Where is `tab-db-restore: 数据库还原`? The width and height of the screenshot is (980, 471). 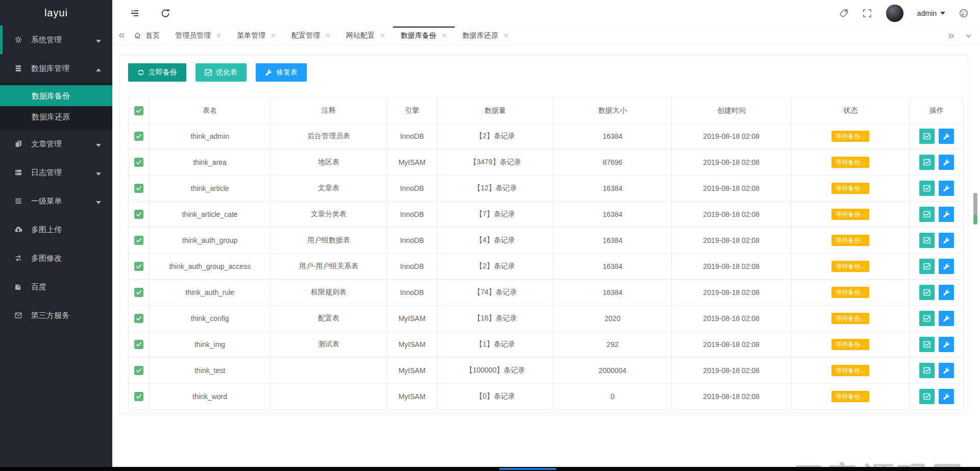 tab-db-restore: 数据库还原 is located at coordinates (486, 36).